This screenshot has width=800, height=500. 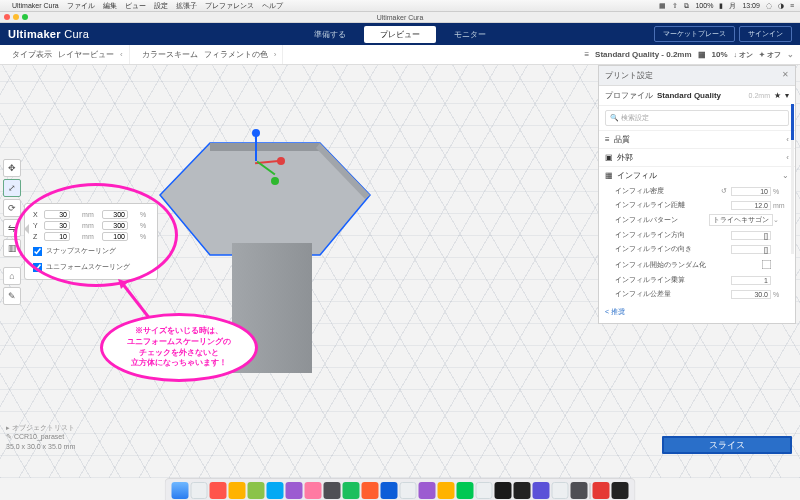 I want to click on profile-value: Standard Quality, so click(x=701, y=96).